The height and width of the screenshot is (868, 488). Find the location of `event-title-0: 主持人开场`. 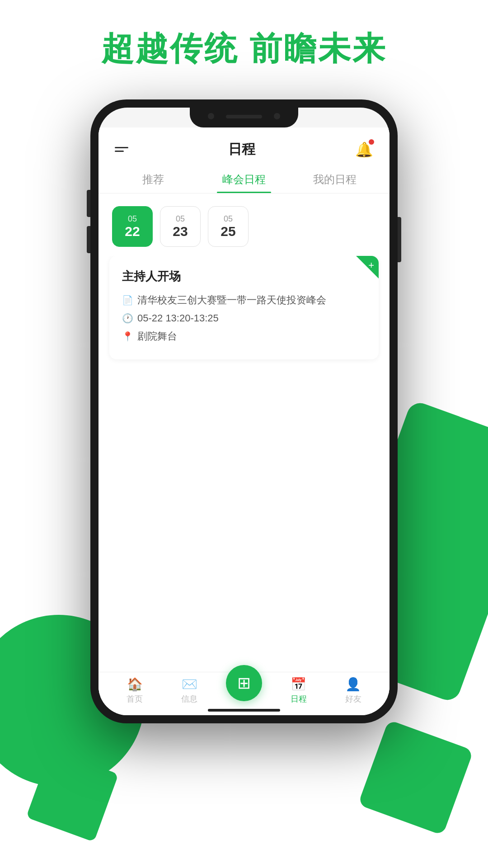

event-title-0: 主持人开场 is located at coordinates (244, 277).